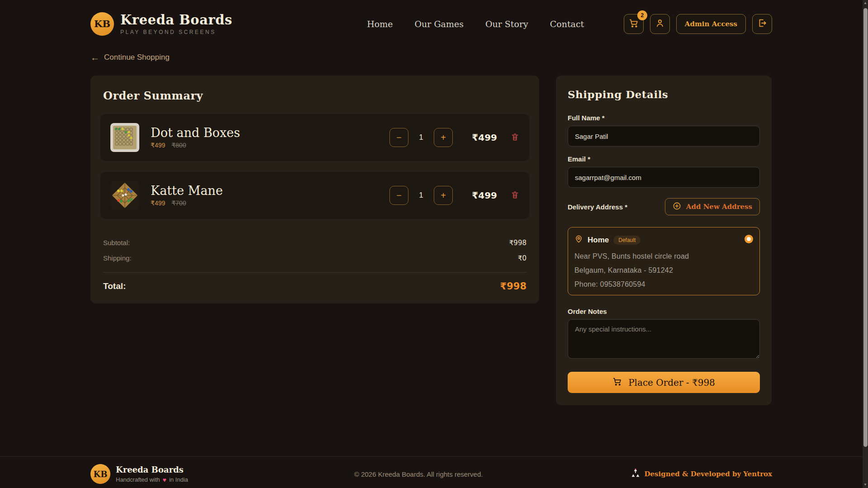 This screenshot has width=868, height=488. Describe the element at coordinates (179, 145) in the screenshot. I see `item-original-price: ₹800` at that location.